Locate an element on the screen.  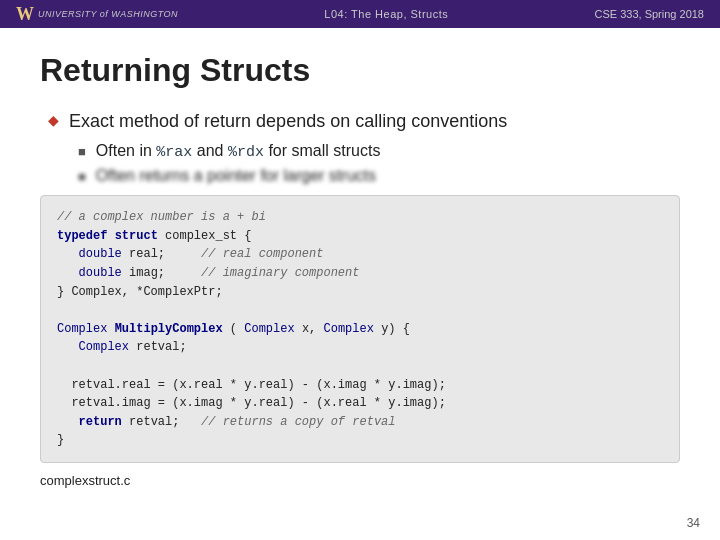
sub-bullet-1: ■ Often in %rax and %rdx for small struc… is located at coordinates (379, 152).